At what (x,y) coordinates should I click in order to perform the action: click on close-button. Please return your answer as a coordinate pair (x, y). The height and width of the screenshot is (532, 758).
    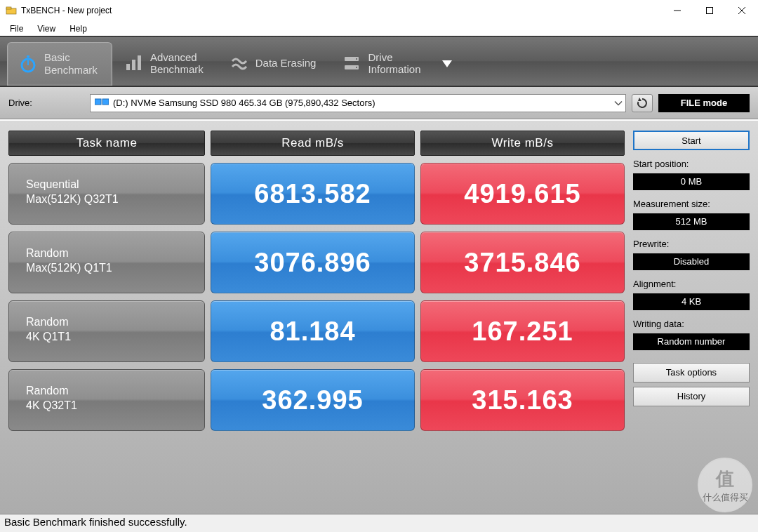
    Looking at the image, I should click on (742, 11).